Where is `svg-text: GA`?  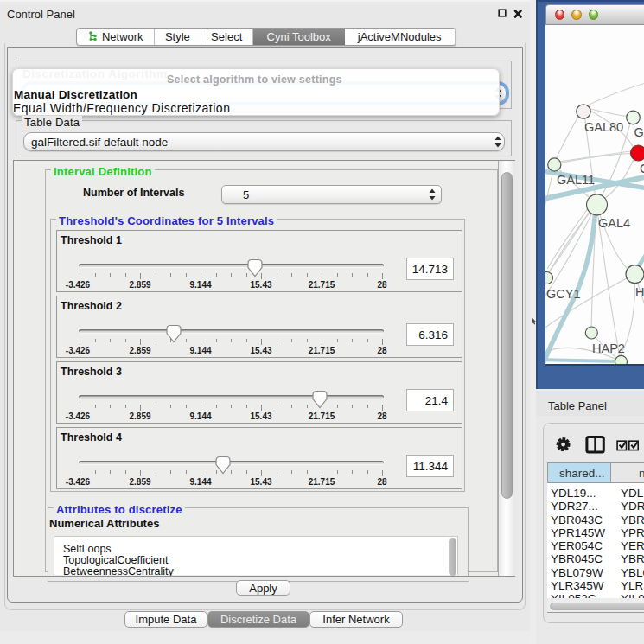
svg-text: GA is located at coordinates (640, 131).